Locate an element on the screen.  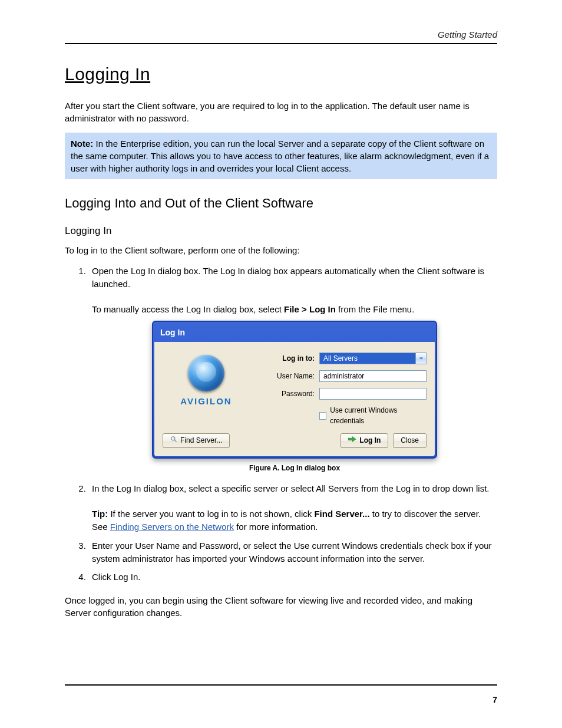
tip-text-a: If the server you want to log in to is n… is located at coordinates (211, 514).